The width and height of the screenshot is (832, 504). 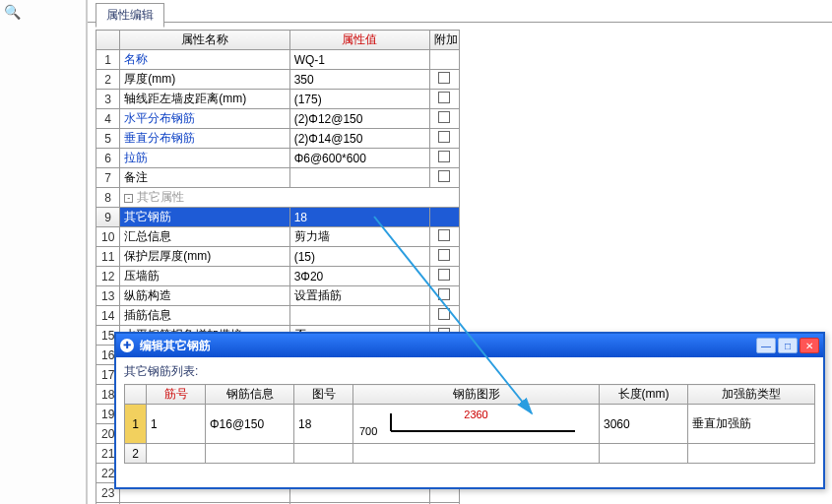 What do you see at coordinates (278, 296) in the screenshot?
I see `property-row: 13纵筋构造设置插筋` at bounding box center [278, 296].